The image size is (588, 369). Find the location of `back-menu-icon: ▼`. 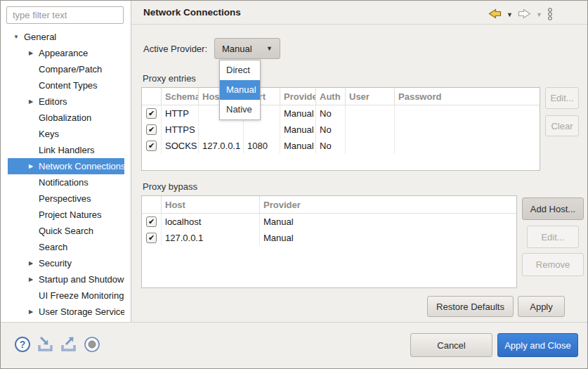

back-menu-icon: ▼ is located at coordinates (510, 15).